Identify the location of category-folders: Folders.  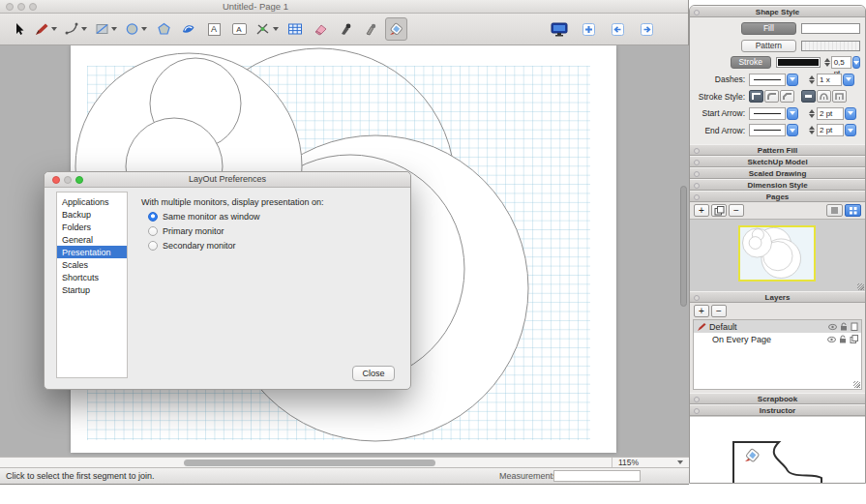
(92, 226).